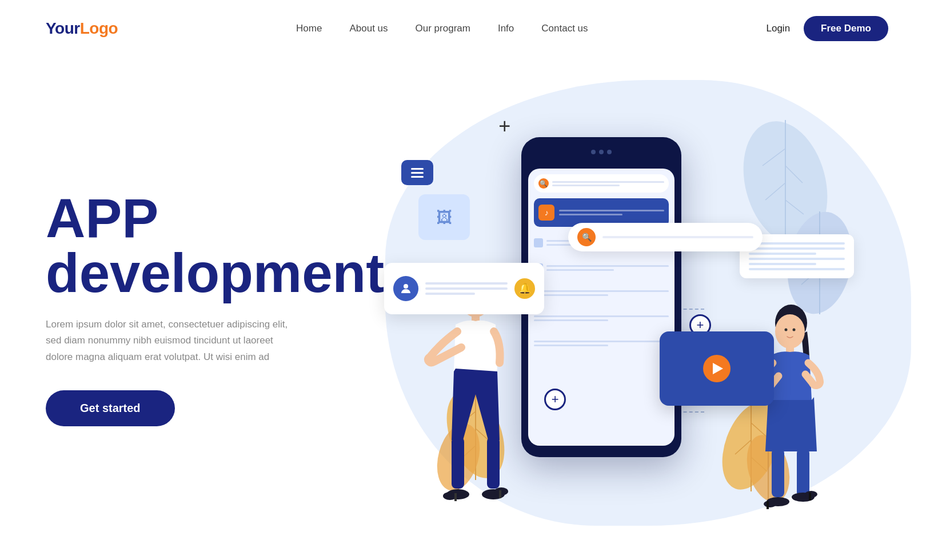 The height and width of the screenshot is (560, 934). I want to click on float-search-bar: 🔍, so click(665, 237).